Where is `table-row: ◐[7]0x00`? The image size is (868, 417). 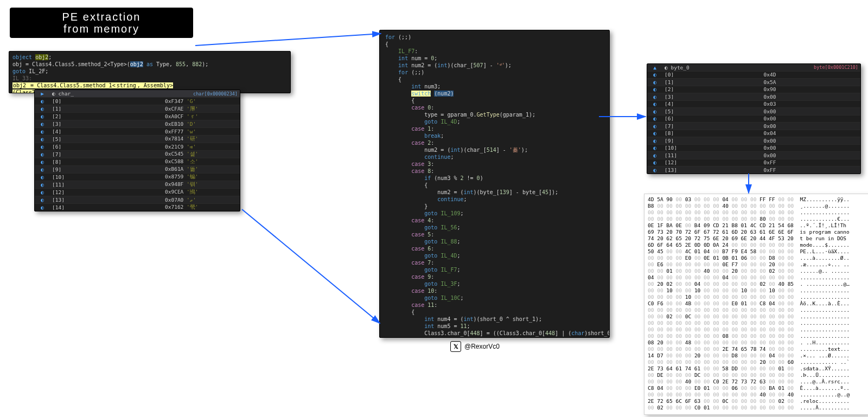
table-row: ◐[7]0x00 is located at coordinates (754, 126).